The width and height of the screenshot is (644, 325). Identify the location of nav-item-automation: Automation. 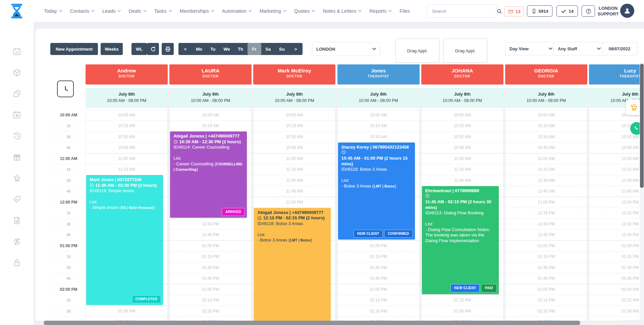
(237, 11).